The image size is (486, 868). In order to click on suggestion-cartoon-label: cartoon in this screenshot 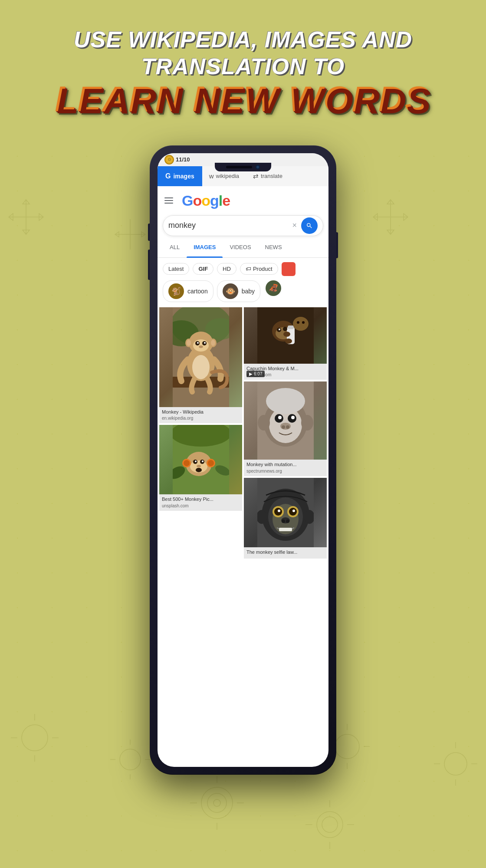, I will do `click(198, 291)`.